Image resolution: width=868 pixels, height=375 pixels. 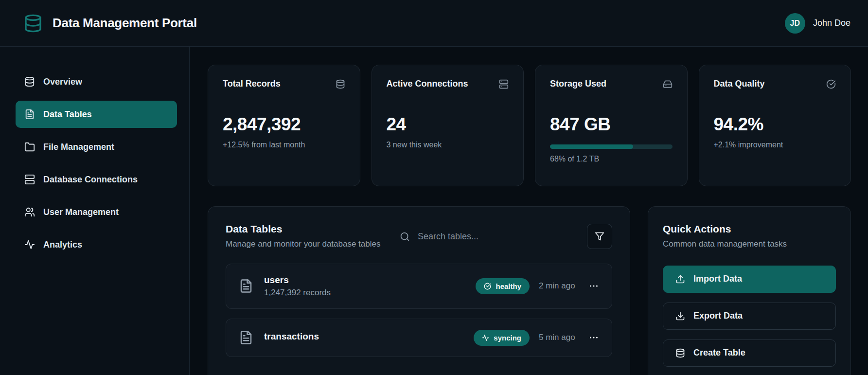 I want to click on create-table-button: Create Table, so click(x=749, y=353).